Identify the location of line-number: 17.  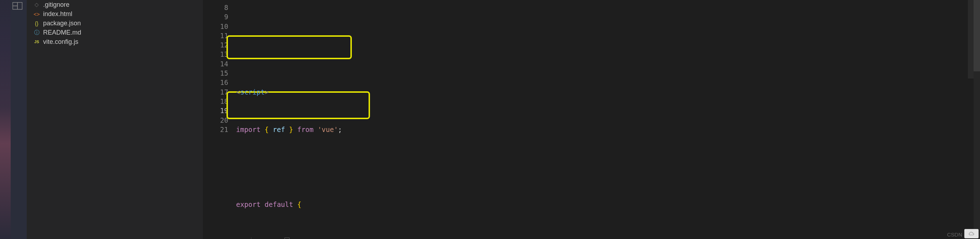
(216, 92).